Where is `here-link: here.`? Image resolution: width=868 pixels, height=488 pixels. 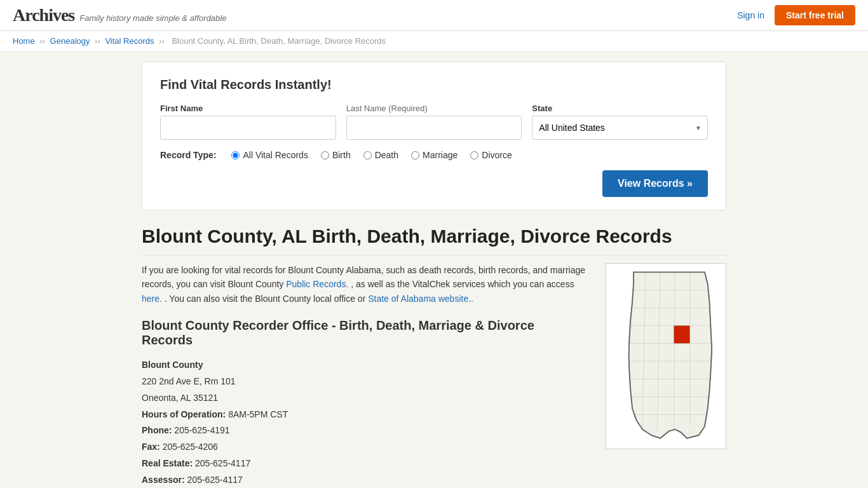 here-link: here. is located at coordinates (152, 299).